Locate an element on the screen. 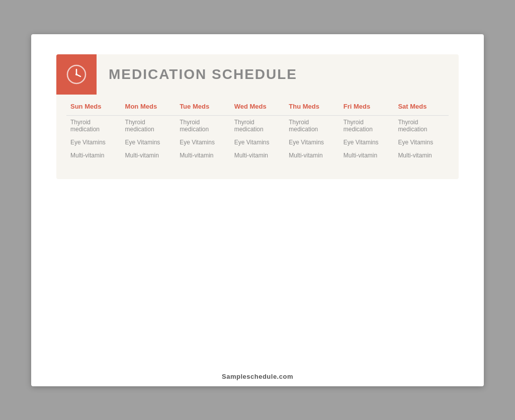  col-header-wed: Wed Meds is located at coordinates (258, 105).